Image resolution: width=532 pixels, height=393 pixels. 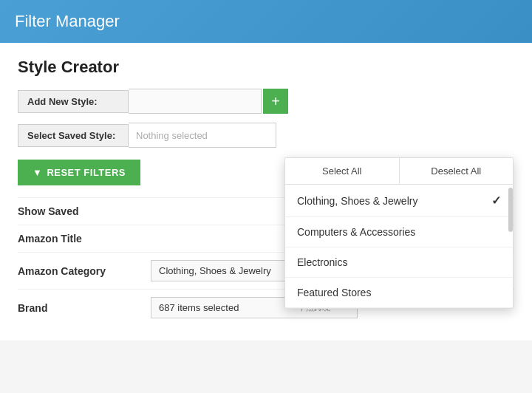 What do you see at coordinates (457, 171) in the screenshot?
I see `deselect-all-button: Deselect All` at bounding box center [457, 171].